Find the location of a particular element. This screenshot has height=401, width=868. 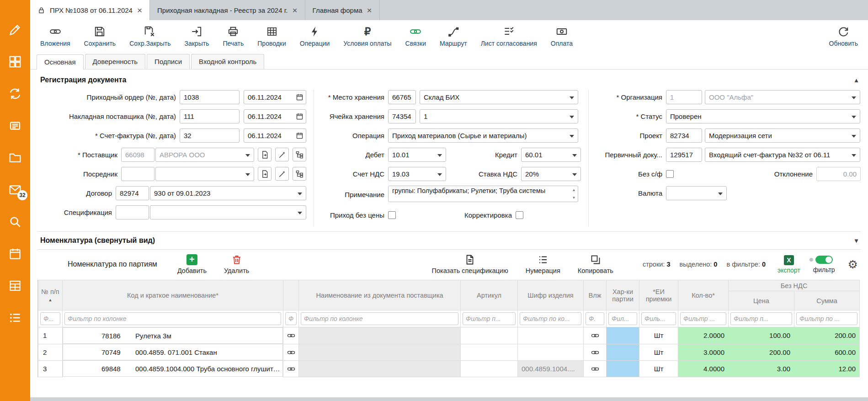

supplier-invoice-number-input is located at coordinates (209, 116).